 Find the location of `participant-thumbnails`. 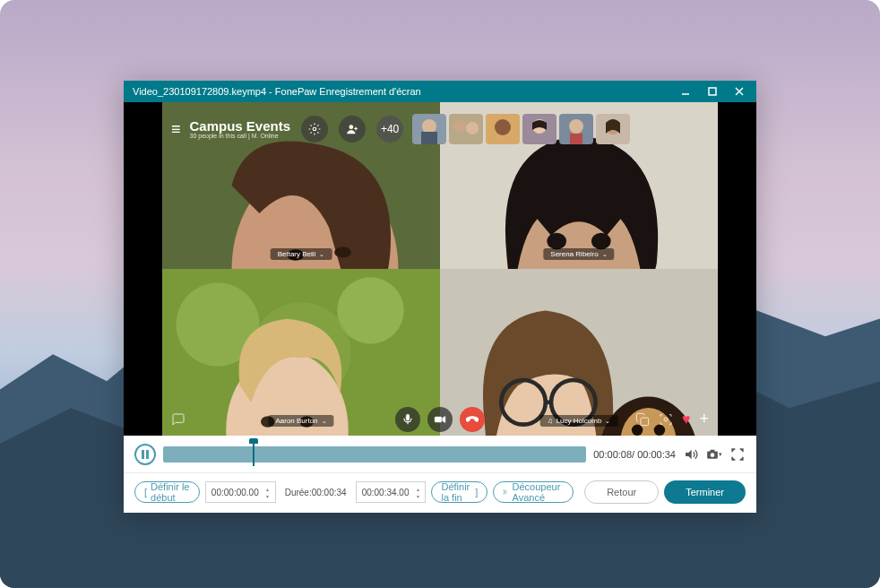

participant-thumbnails is located at coordinates (522, 129).